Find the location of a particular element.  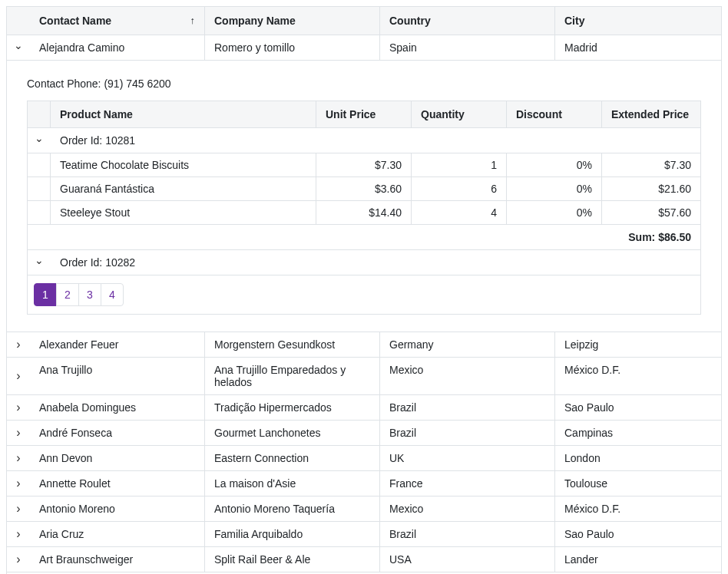

cell-company: Antonio Moreno Taquería is located at coordinates (293, 509).